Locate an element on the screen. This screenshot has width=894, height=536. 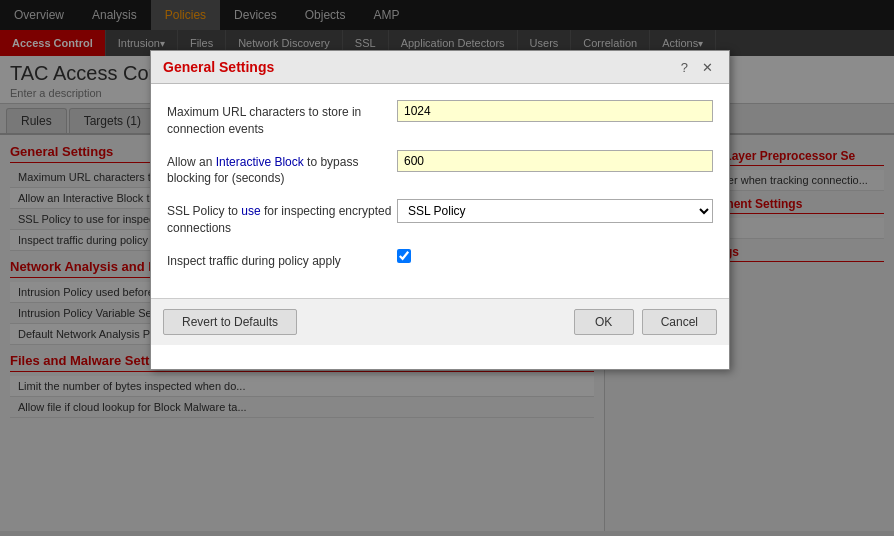
input-block is located at coordinates (555, 161).